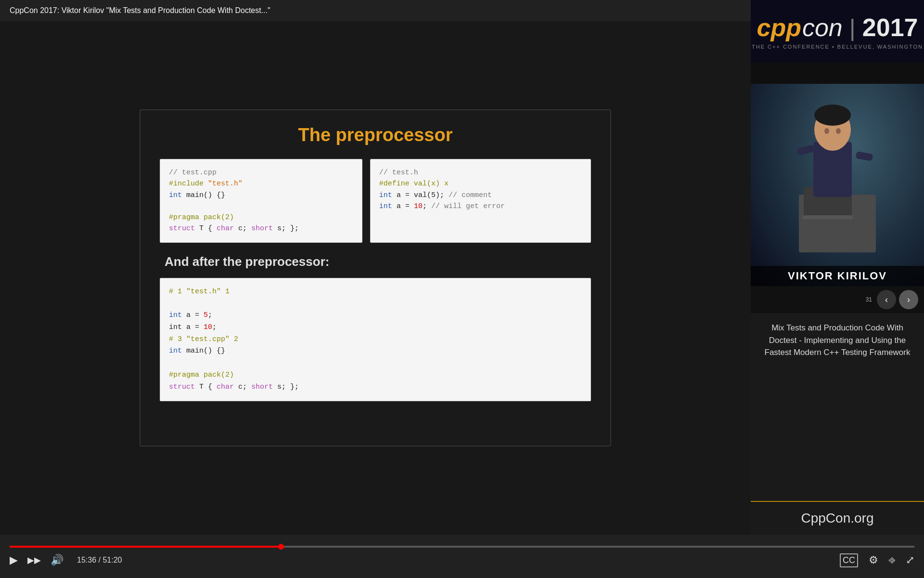 The width and height of the screenshot is (924, 578). I want to click on code-boxes-top: // test.cpp #include "test.h" int main()…, so click(375, 201).